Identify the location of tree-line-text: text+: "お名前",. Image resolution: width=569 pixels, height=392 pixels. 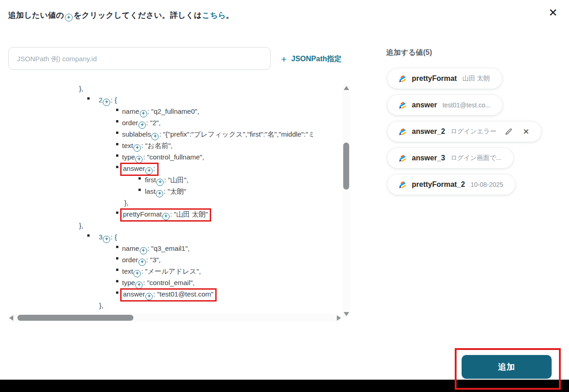
(171, 145).